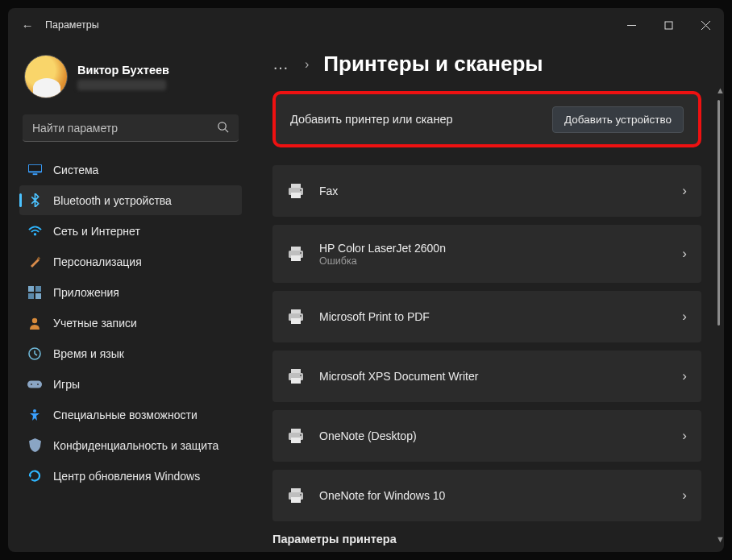 The height and width of the screenshot is (560, 732). I want to click on apps-icon, so click(35, 292).